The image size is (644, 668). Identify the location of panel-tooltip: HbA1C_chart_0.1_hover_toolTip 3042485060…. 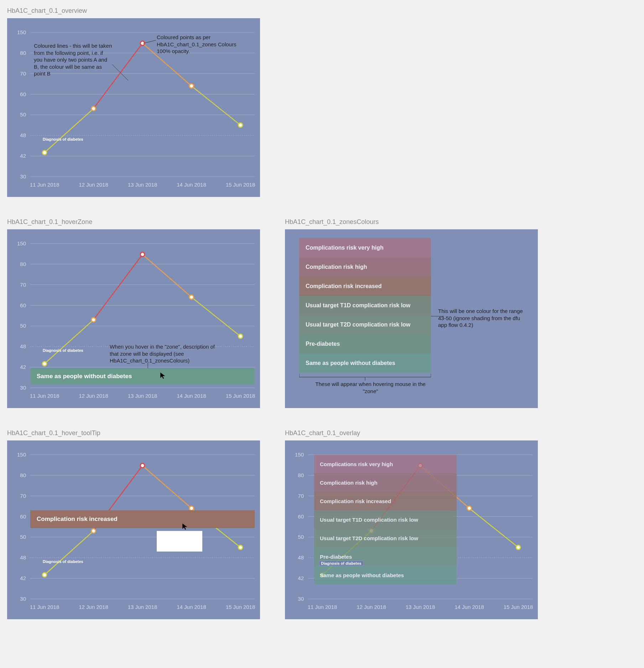
(134, 524).